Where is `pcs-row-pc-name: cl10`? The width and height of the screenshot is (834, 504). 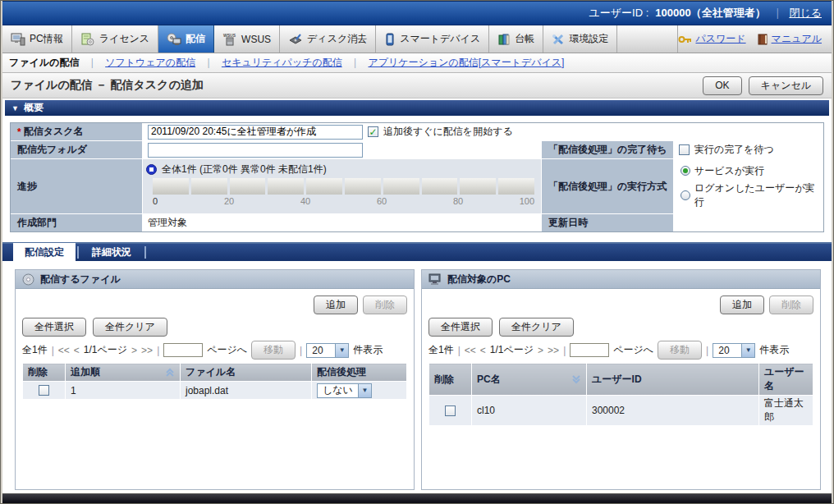 pcs-row-pc-name: cl10 is located at coordinates (529, 410).